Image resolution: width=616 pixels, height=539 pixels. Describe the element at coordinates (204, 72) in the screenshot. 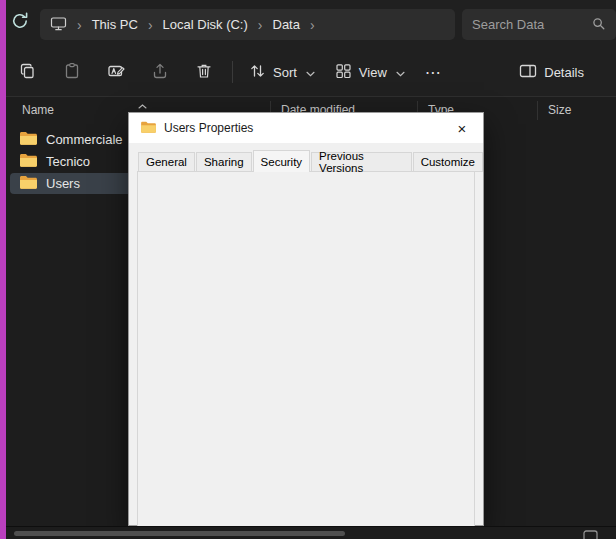

I see `delete-button` at that location.